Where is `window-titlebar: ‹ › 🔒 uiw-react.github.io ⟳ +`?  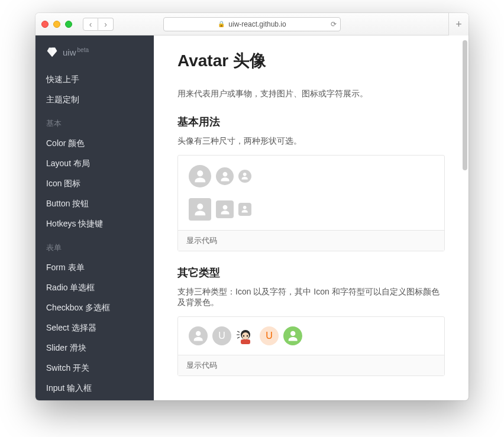 window-titlebar: ‹ › 🔒 uiw-react.github.io ⟳ + is located at coordinates (252, 24).